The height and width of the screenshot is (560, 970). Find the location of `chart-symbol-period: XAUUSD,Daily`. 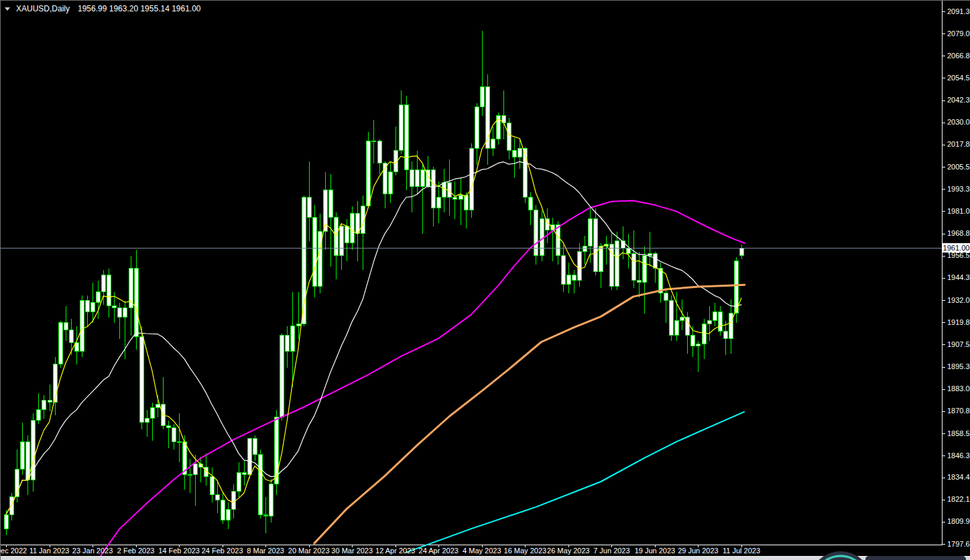

chart-symbol-period: XAUUSD,Daily is located at coordinates (43, 9).